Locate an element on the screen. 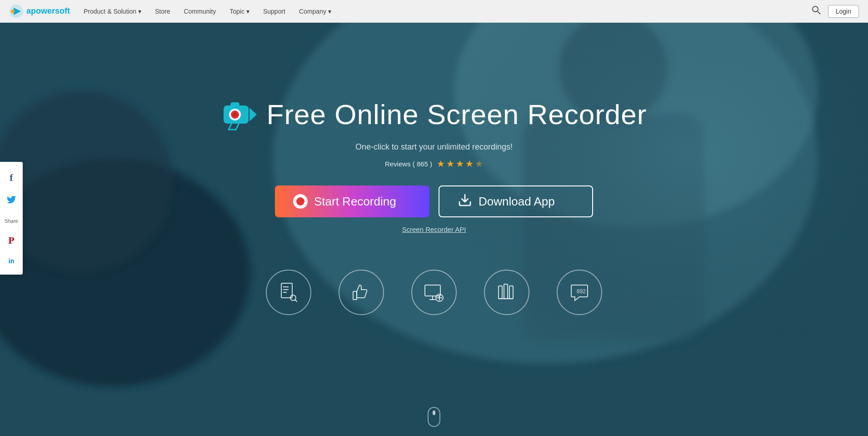 The image size is (868, 436). nav-store: Store is located at coordinates (163, 11).